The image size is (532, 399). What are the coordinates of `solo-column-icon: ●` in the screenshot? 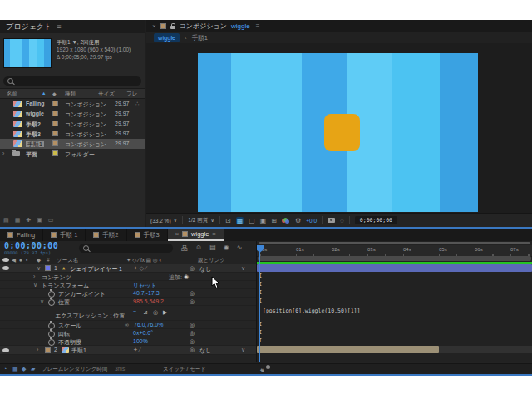 It's located at (21, 259).